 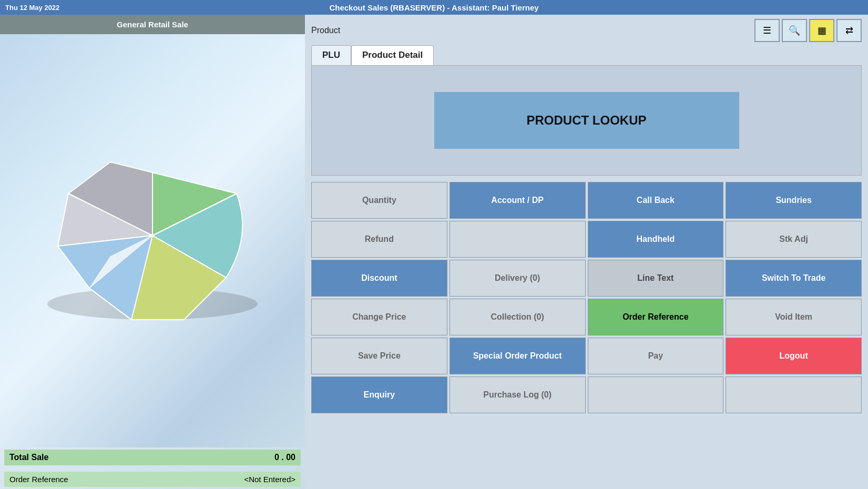 I want to click on tab-product-detail: Product Detail, so click(x=392, y=55).